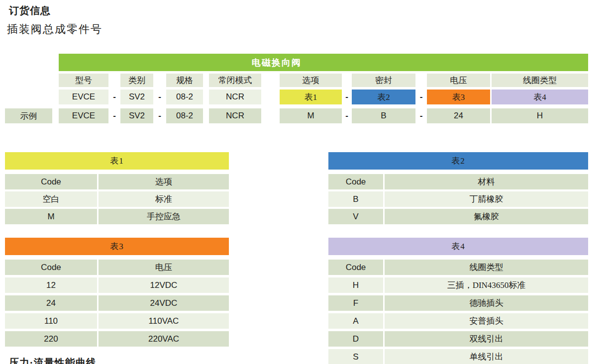  Describe the element at coordinates (51, 339) in the screenshot. I see `code-cell: 220` at that location.